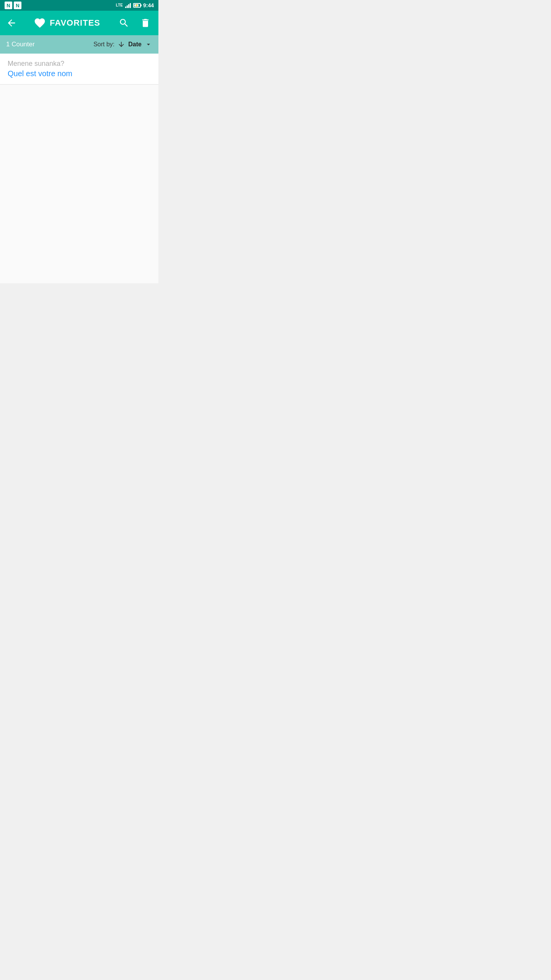  I want to click on status-time: 9:44, so click(148, 5).